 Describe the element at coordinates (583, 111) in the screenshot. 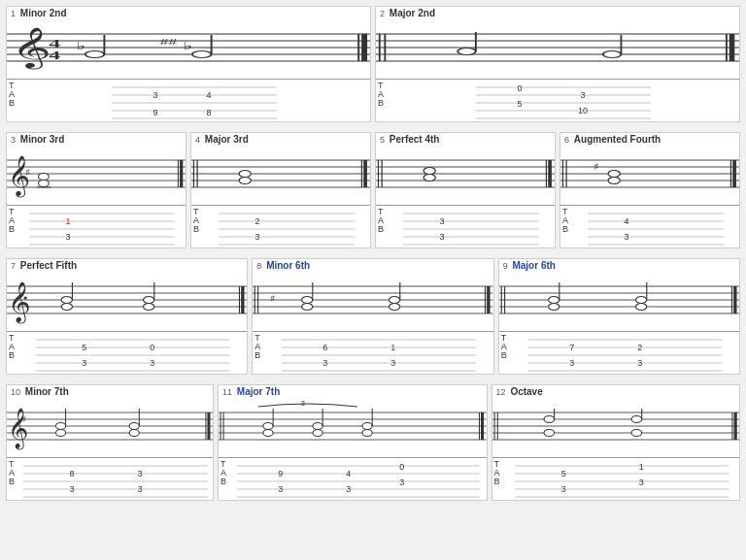

I see `svg-text: 10` at that location.